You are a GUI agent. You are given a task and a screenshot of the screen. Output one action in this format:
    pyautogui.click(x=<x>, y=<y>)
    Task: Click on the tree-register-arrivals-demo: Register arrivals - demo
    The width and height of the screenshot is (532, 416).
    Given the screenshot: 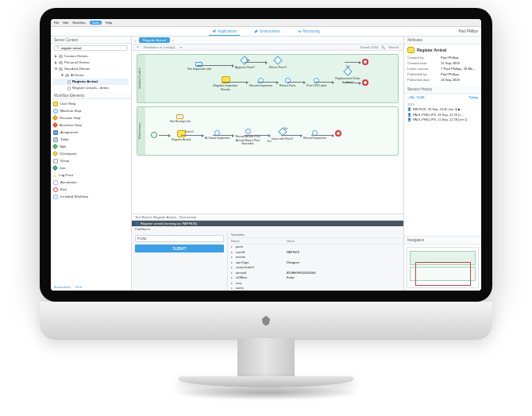 What is the action you would take?
    pyautogui.click(x=91, y=88)
    